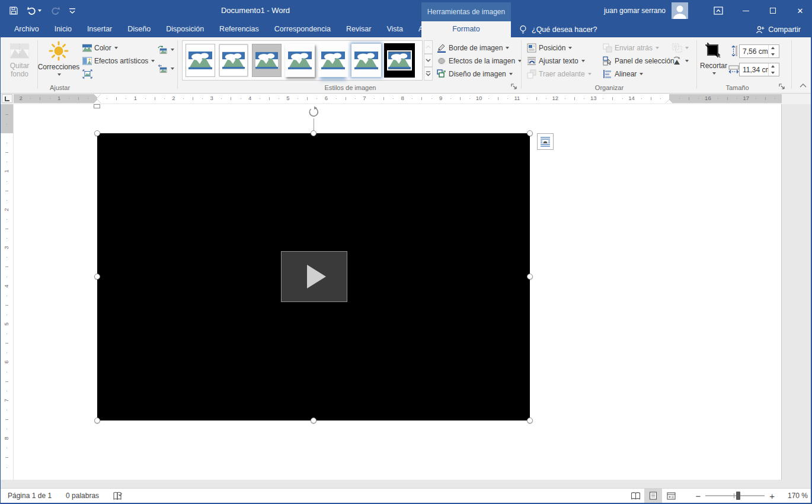 This screenshot has height=504, width=812. I want to click on change-picture-button, so click(166, 50).